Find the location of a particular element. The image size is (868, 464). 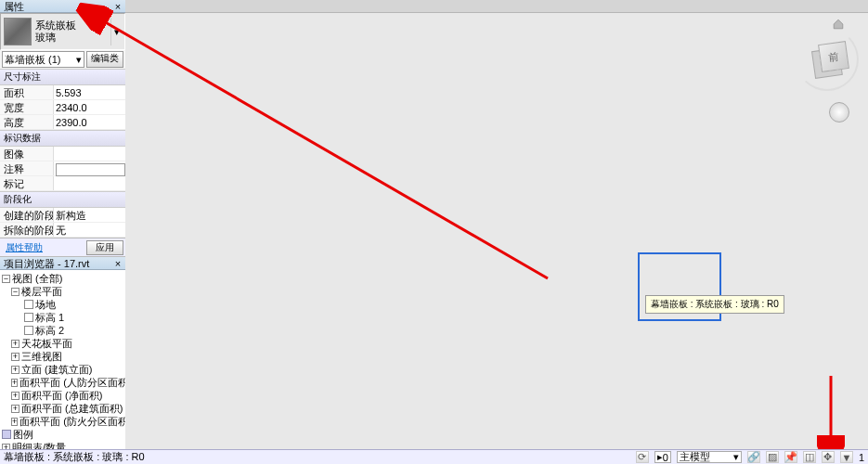

prop-demolished-name: 拆除的阶段 is located at coordinates (27, 230).